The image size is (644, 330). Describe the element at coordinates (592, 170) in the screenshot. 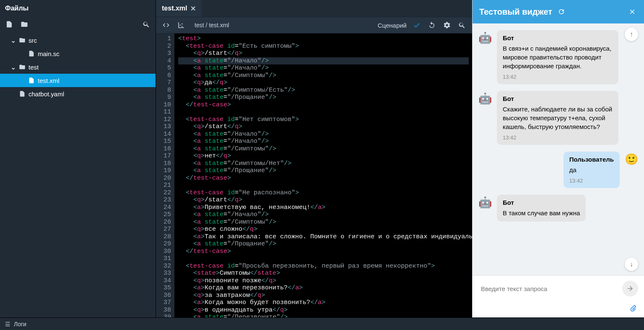

I see `chat-text: да` at that location.